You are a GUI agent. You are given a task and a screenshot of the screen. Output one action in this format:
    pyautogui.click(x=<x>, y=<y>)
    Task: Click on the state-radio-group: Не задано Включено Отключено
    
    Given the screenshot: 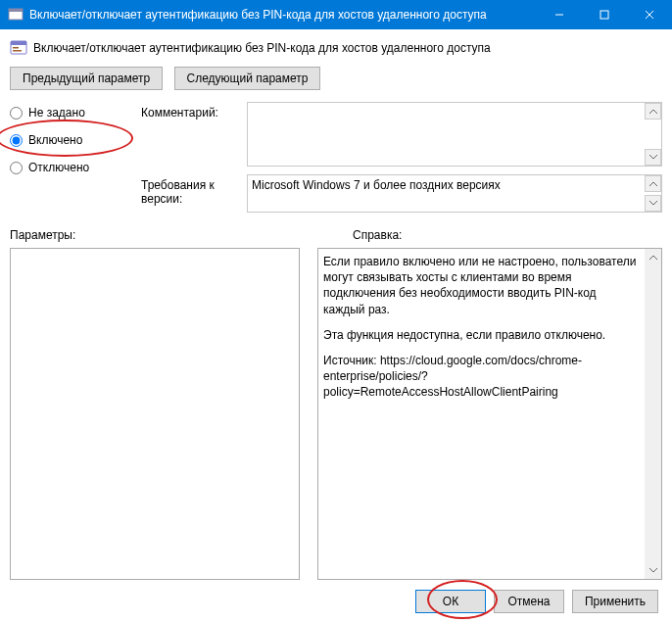 What is the action you would take?
    pyautogui.click(x=72, y=157)
    